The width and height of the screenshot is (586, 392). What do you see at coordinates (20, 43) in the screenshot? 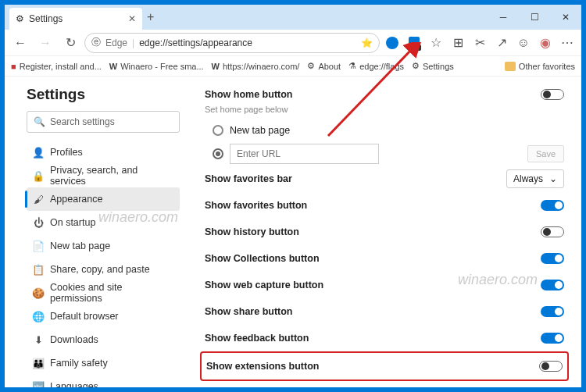
I see `back-button: ←` at bounding box center [20, 43].